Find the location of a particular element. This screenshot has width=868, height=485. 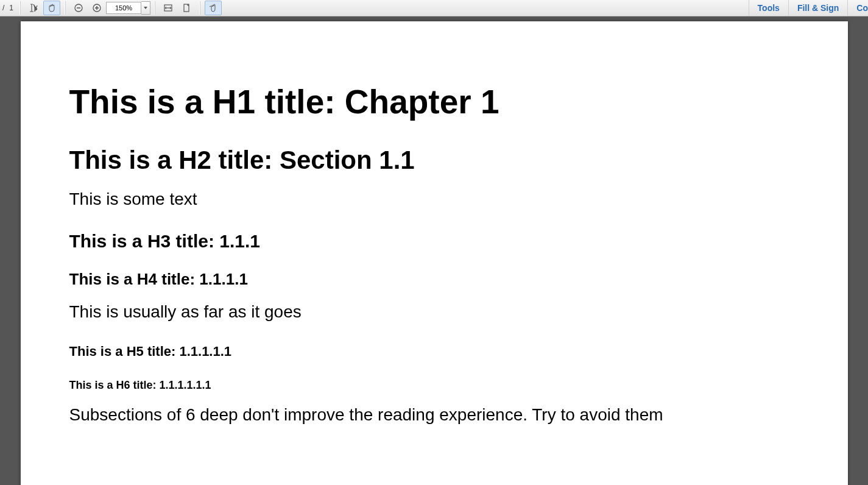

doc-heading-6: This is a H6 title: 1.1.1.1.1.1 is located at coordinates (434, 385).